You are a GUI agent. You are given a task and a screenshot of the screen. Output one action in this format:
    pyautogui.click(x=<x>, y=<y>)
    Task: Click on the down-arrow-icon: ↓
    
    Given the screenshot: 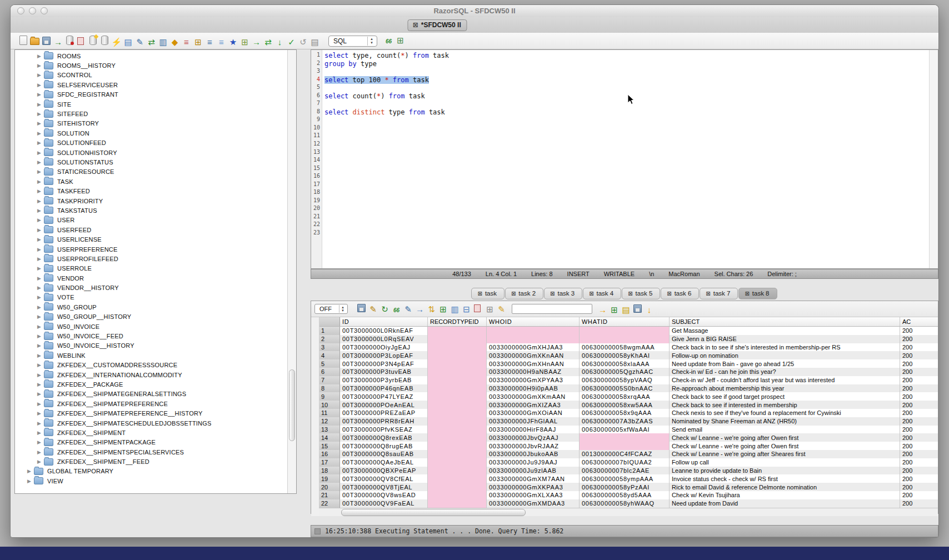 What is the action you would take?
    pyautogui.click(x=280, y=42)
    